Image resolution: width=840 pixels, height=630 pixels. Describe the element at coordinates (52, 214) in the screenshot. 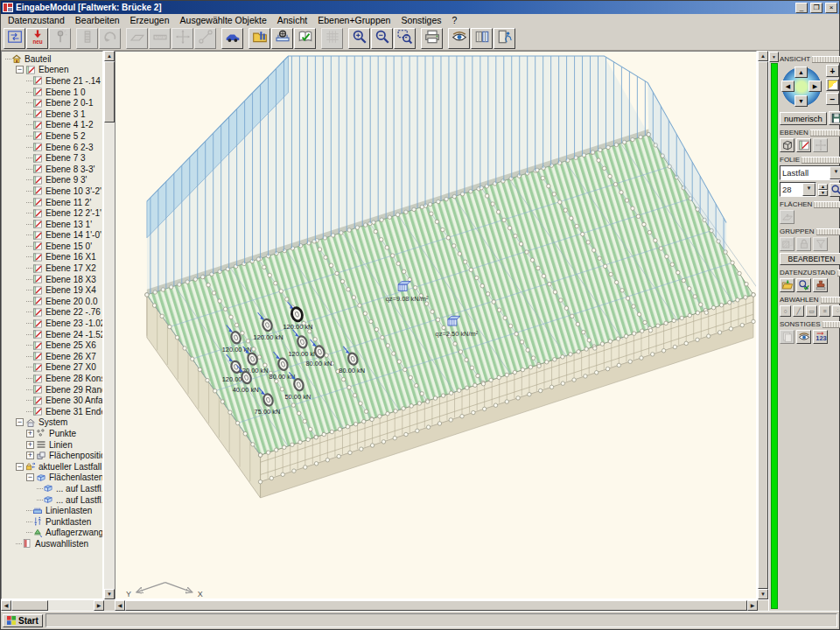

I see `tree-item-ebene-12-2-1-: Ebene 12 2'-1'` at that location.